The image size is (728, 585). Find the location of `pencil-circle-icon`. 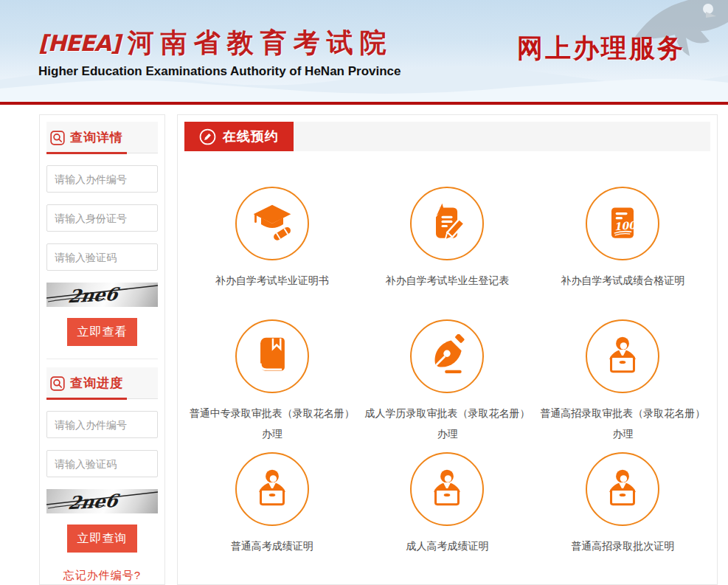

pencil-circle-icon is located at coordinates (208, 137).